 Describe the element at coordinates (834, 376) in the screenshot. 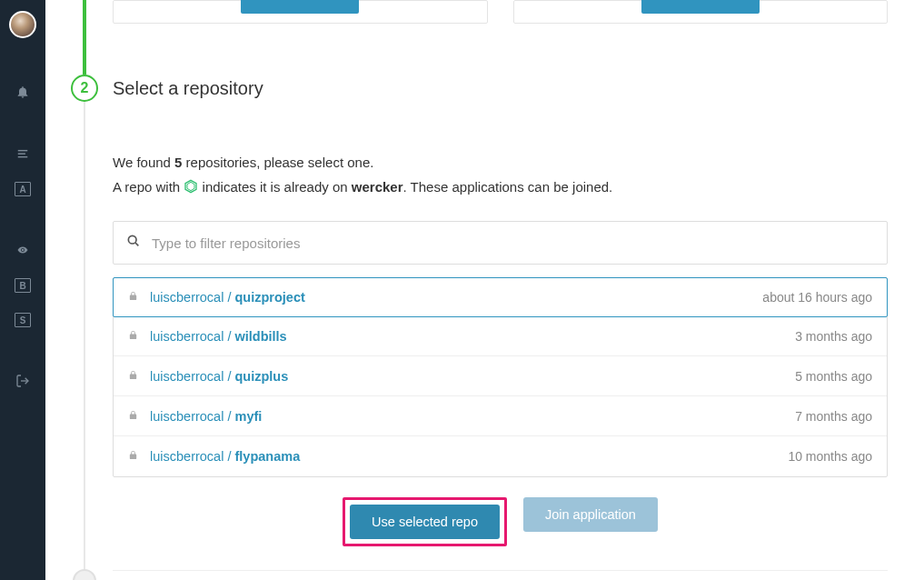

I see `repo-time: 5 months ago` at that location.